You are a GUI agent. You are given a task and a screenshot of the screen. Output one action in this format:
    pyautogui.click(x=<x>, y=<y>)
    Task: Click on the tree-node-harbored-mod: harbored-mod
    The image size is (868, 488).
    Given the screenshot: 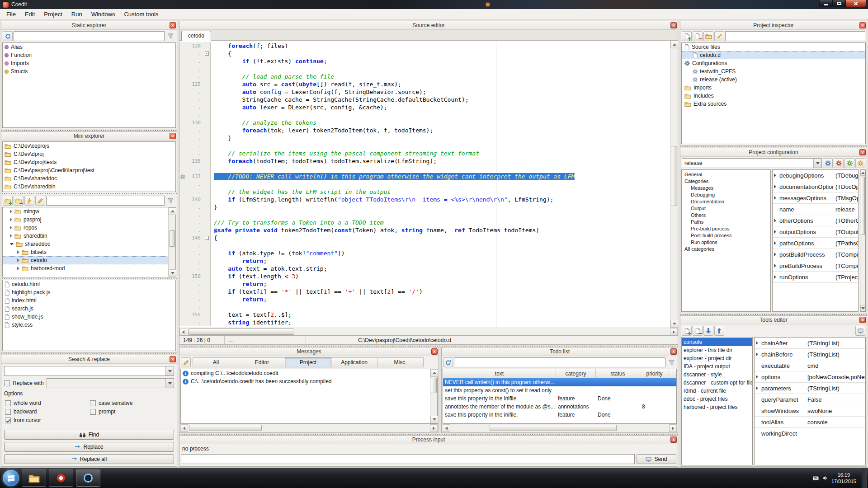 What is the action you would take?
    pyautogui.click(x=85, y=268)
    